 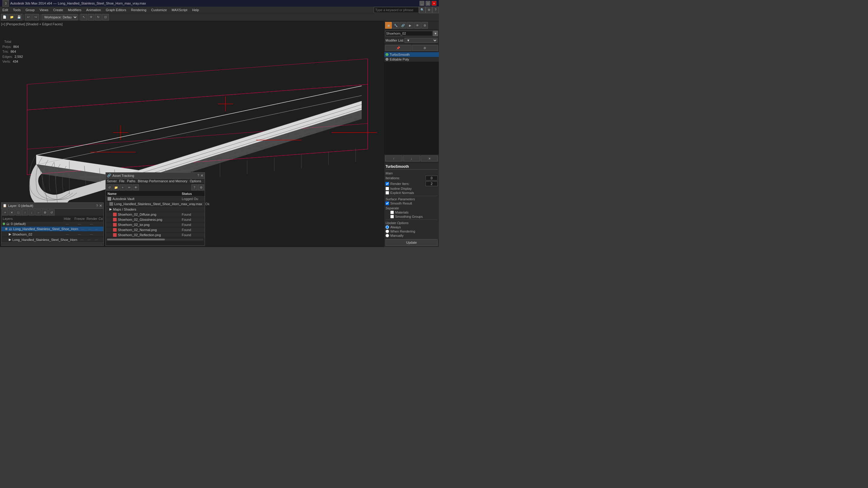 I want to click on asset-row-normal: Shoehorn_02_Normal.png Found, so click(x=155, y=230).